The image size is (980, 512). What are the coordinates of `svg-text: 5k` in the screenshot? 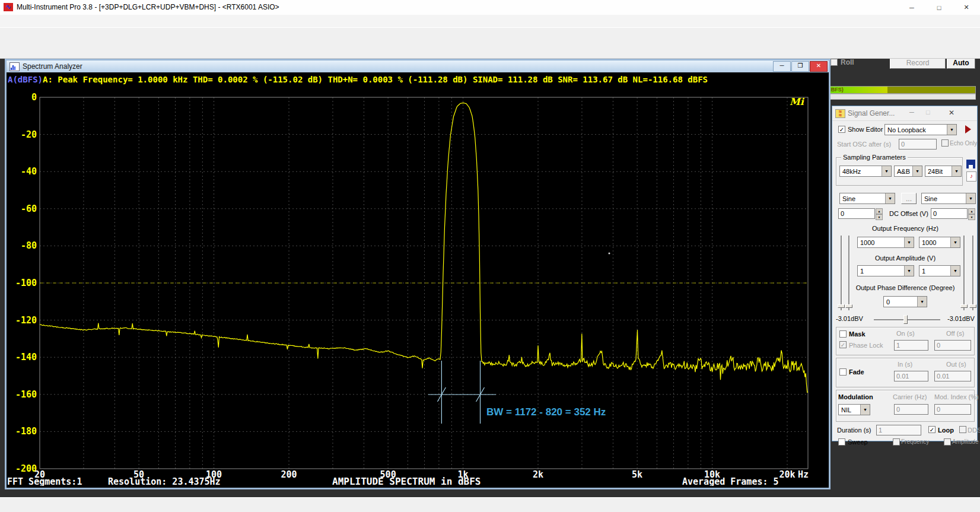 It's located at (637, 475).